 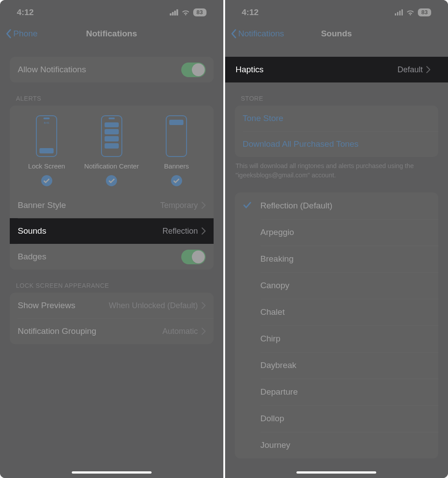 I want to click on lock-screen-icon: 8:41, so click(x=47, y=136).